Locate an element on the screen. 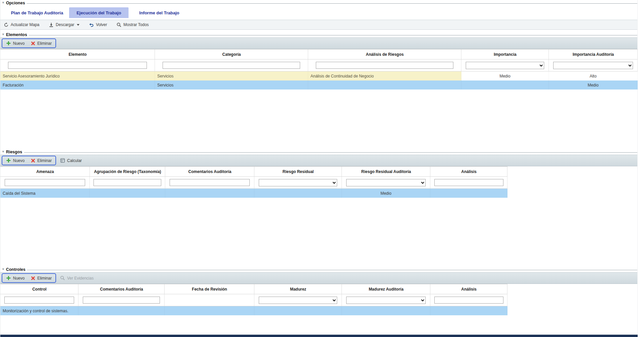 The width and height of the screenshot is (644, 337). undo-icon is located at coordinates (91, 25).